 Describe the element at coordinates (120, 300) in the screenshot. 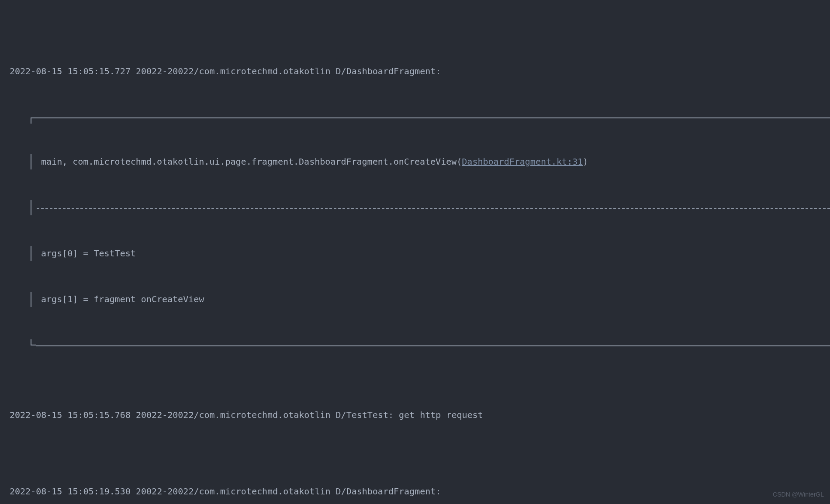

I see `arg1-text: args[1] = fragment onCreateView` at that location.